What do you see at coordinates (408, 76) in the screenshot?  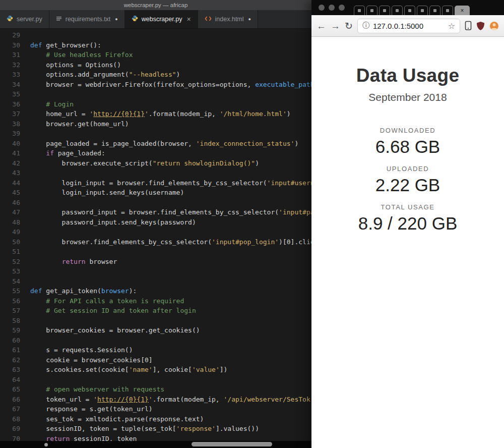 I see `page-title: Data Usage` at bounding box center [408, 76].